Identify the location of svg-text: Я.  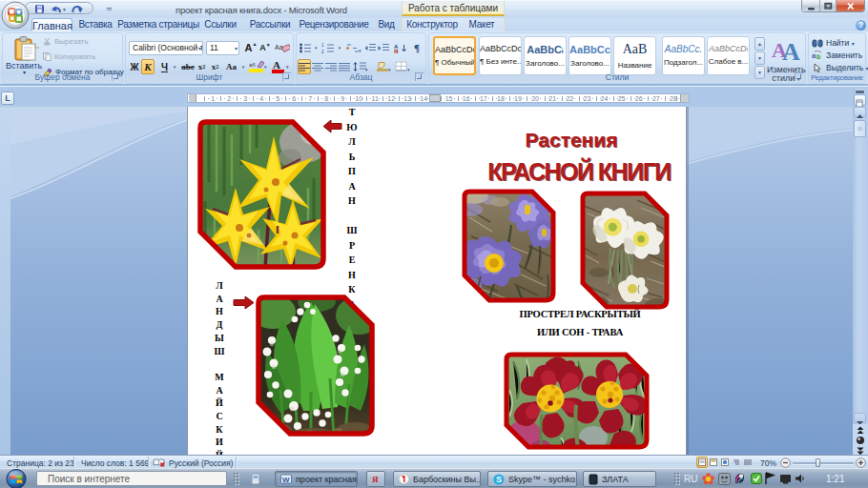
(396, 51).